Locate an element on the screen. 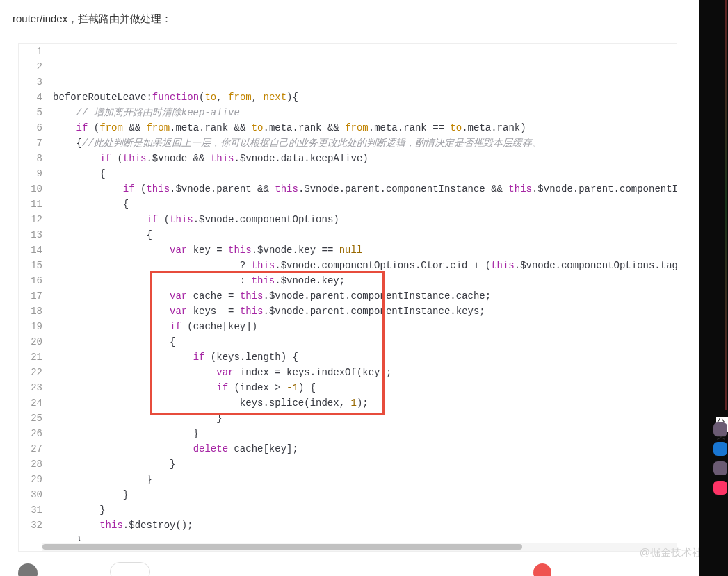 The width and height of the screenshot is (728, 576). line-number: 18 is located at coordinates (31, 311).